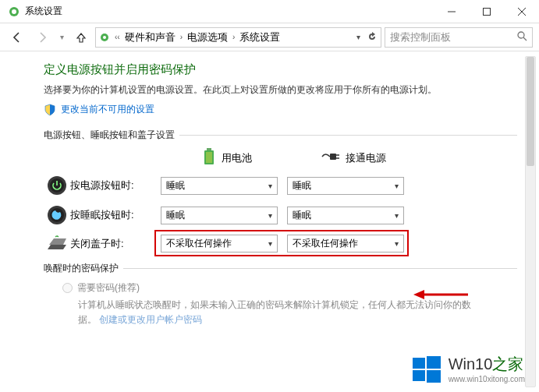  I want to click on chevron-right-icon: ‹‹, so click(117, 37).